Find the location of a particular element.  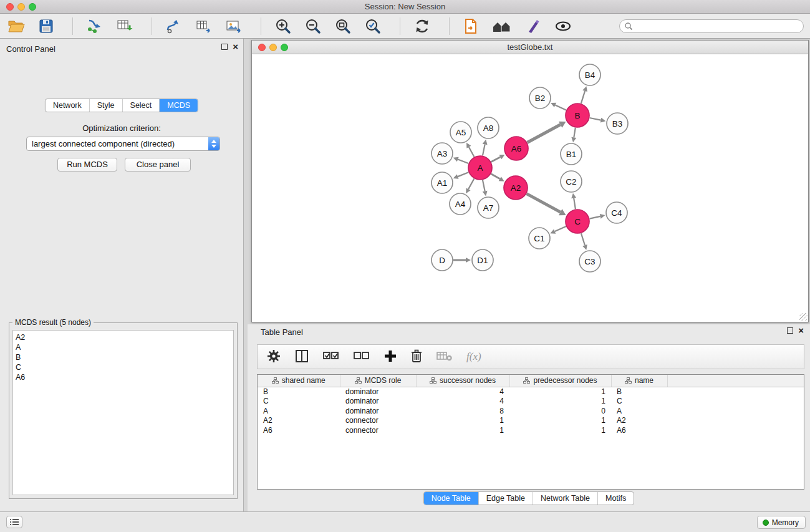

graph-edge-C-C3 is located at coordinates (583, 239).